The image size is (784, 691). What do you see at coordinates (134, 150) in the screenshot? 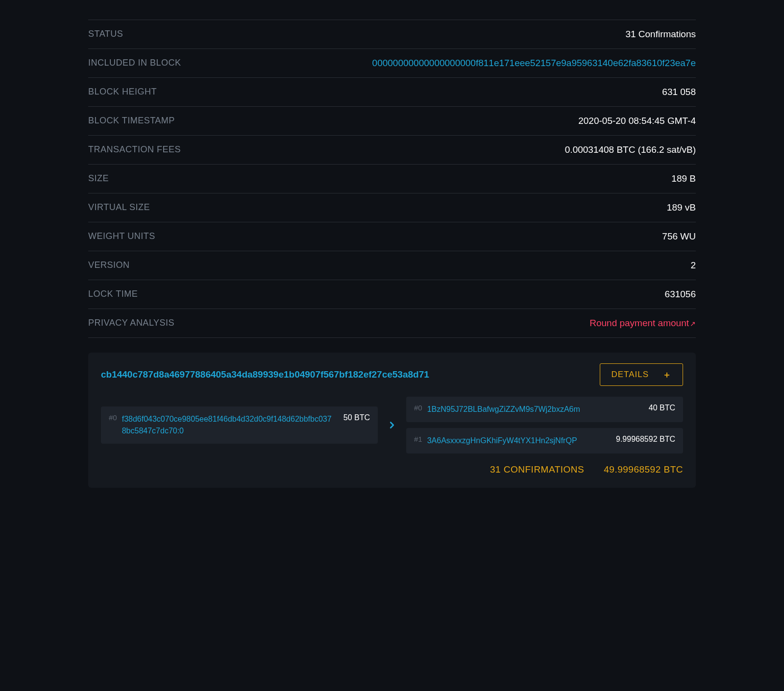
I see `label-transaction-fees: TRANSACTION FEES` at bounding box center [134, 150].